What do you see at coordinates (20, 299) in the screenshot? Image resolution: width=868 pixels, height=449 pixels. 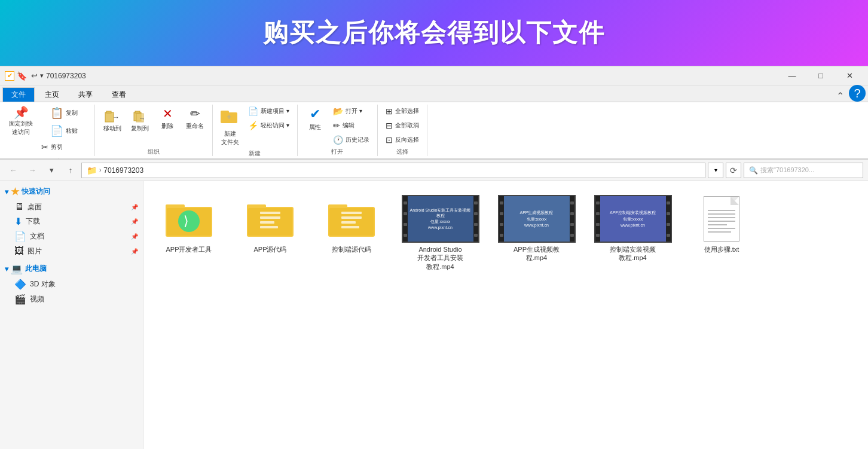 I see `videos-icon: 🎬` at bounding box center [20, 299].